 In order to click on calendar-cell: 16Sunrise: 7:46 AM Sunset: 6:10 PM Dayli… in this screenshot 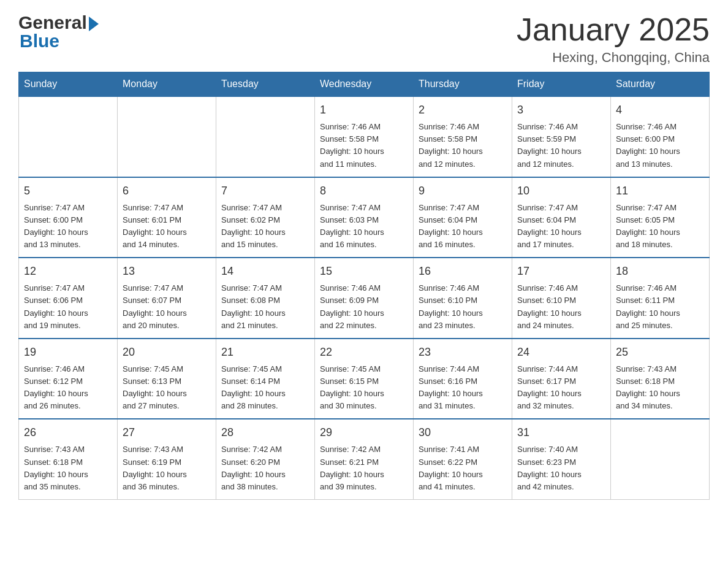, I will do `click(463, 298)`.